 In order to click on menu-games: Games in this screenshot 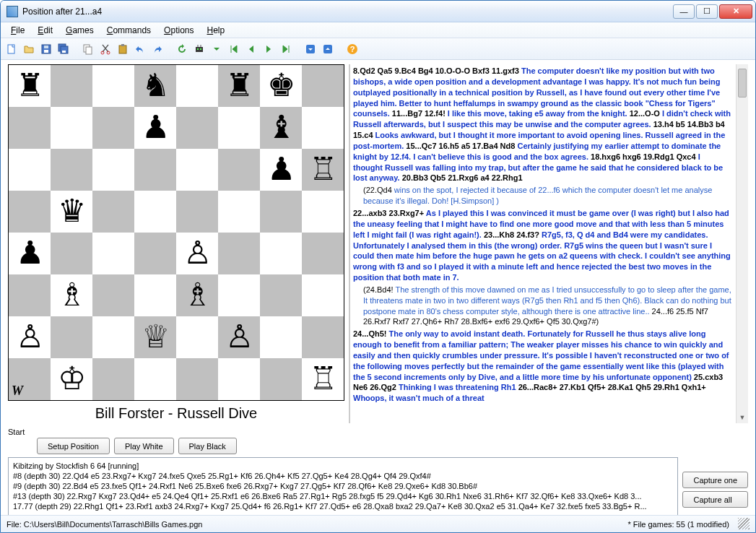, I will do `click(79, 30)`.